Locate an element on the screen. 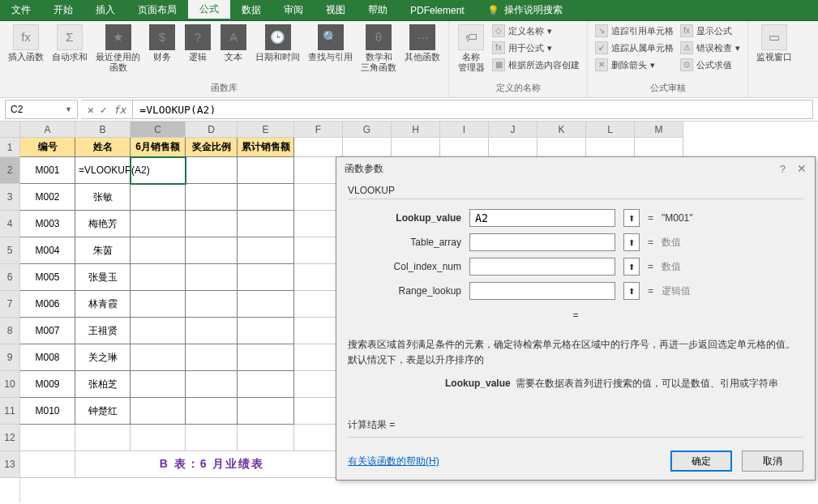 The image size is (818, 504). select-all-corner is located at coordinates (10, 130).